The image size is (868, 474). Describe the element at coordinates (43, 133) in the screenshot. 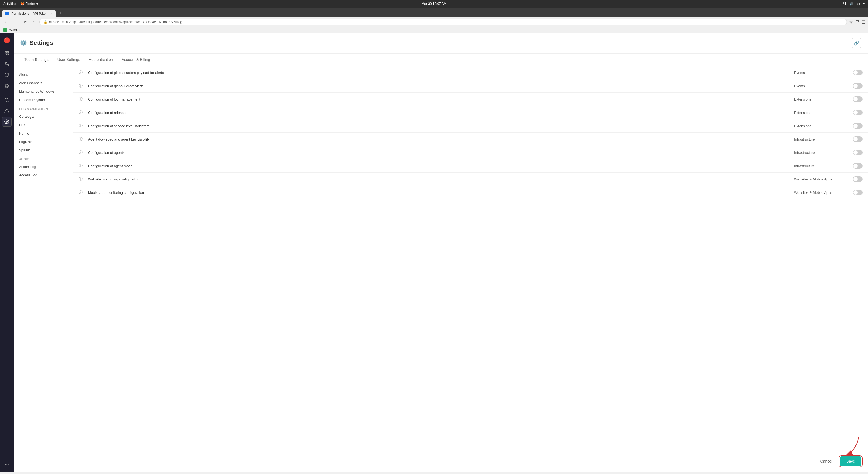

I see `sidebar-item-humio: Humio` at that location.